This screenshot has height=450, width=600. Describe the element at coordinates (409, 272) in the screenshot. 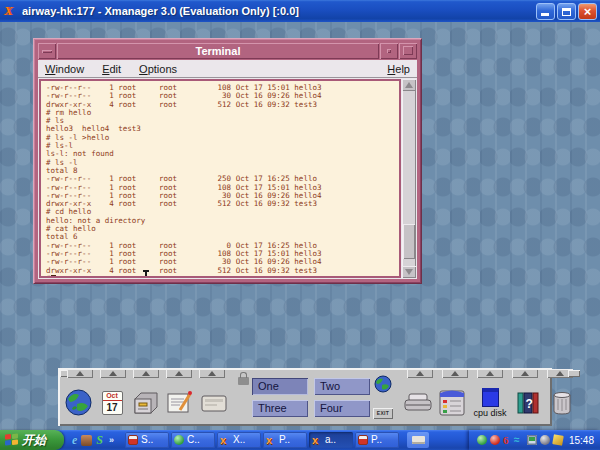

I see `scroll-down-icon` at that location.